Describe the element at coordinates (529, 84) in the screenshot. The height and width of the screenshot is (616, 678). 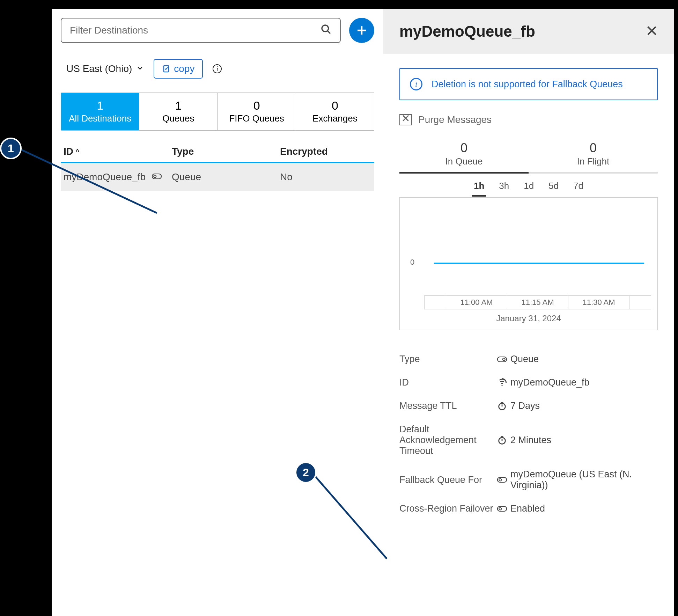
I see `info-banner: i Deletion is not supported for Fallback…` at that location.